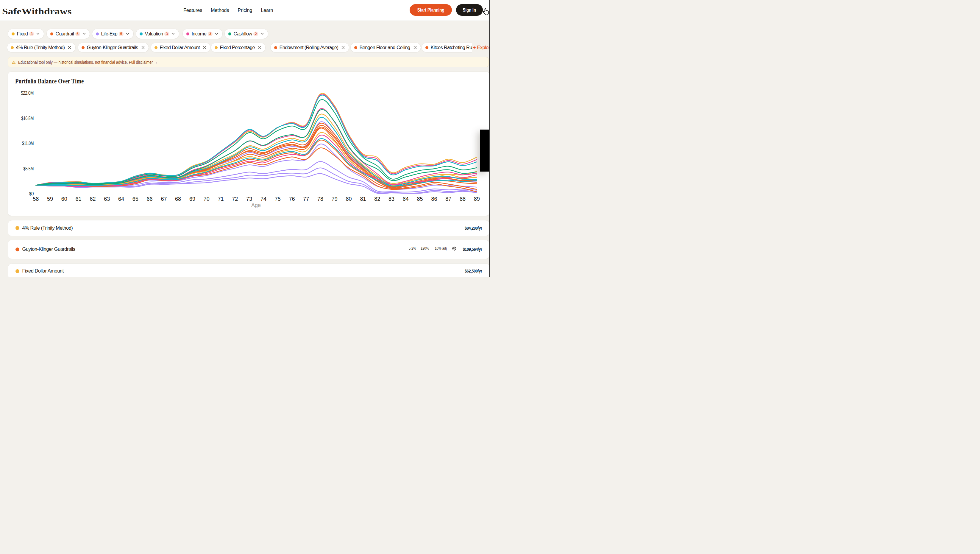 The width and height of the screenshot is (980, 554). Describe the element at coordinates (335, 199) in the screenshot. I see `svg-text: 79` at that location.